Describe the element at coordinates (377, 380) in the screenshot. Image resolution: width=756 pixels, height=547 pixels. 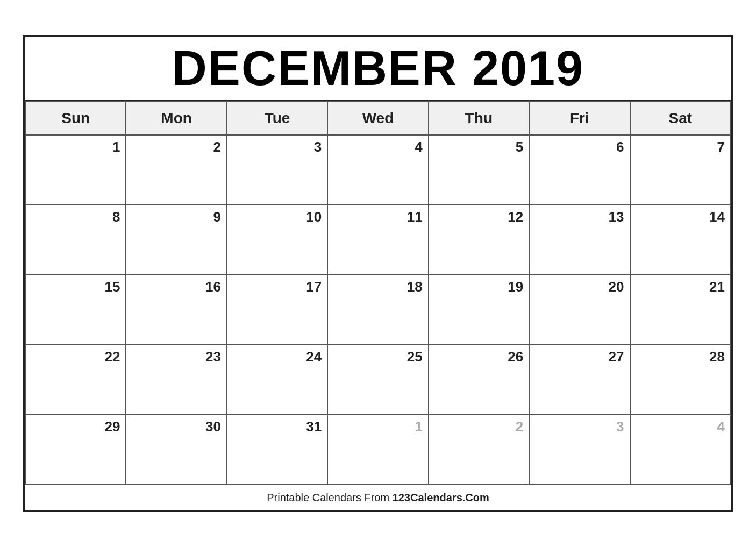
I see `day-cell: 25` at that location.